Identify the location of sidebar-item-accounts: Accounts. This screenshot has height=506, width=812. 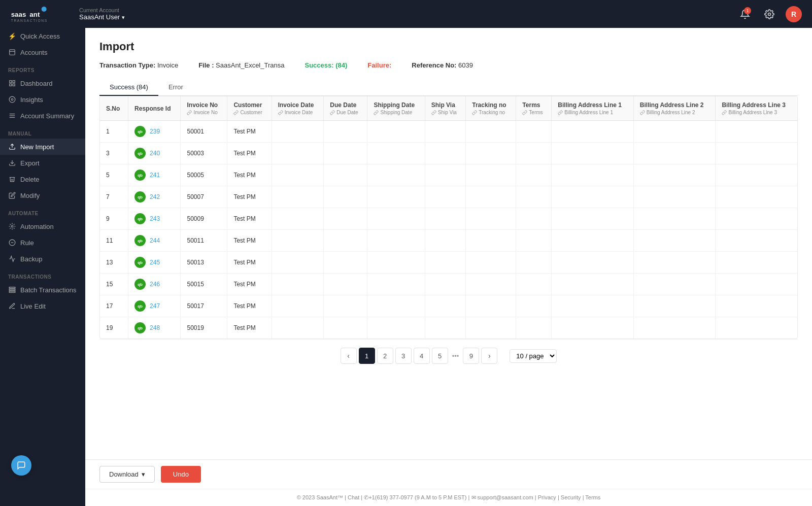
(43, 52).